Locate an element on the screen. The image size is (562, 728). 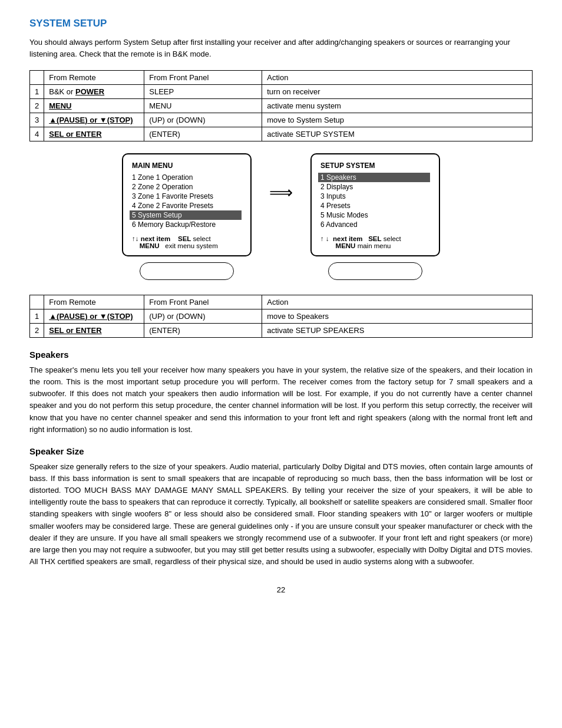
main-menu-box: MAIN MENU 1 Zone 1 Operation 2 Zone 2 Op… is located at coordinates (187, 205).